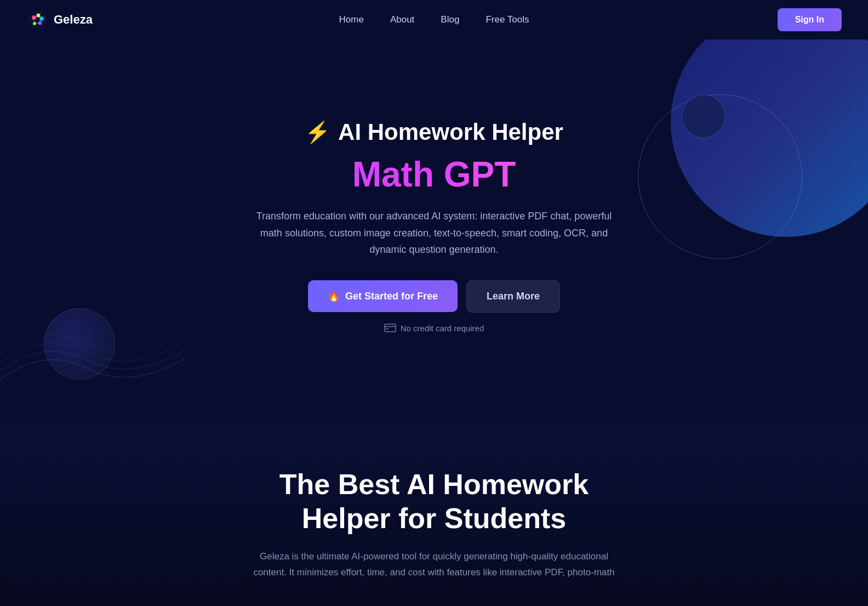 The image size is (868, 606). Describe the element at coordinates (382, 296) in the screenshot. I see `get-started-button: 🔥 Get Started for Free` at that location.